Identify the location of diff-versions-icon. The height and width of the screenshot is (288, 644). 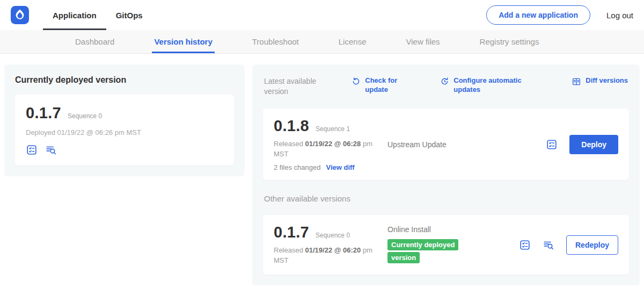
(576, 82).